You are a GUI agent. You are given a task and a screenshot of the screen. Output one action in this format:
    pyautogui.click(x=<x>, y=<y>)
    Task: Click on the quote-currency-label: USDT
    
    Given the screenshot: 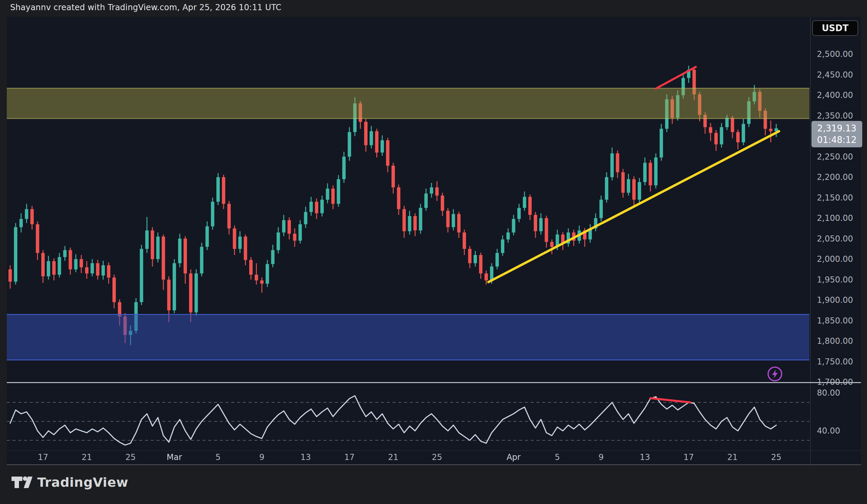 What is the action you would take?
    pyautogui.click(x=835, y=28)
    